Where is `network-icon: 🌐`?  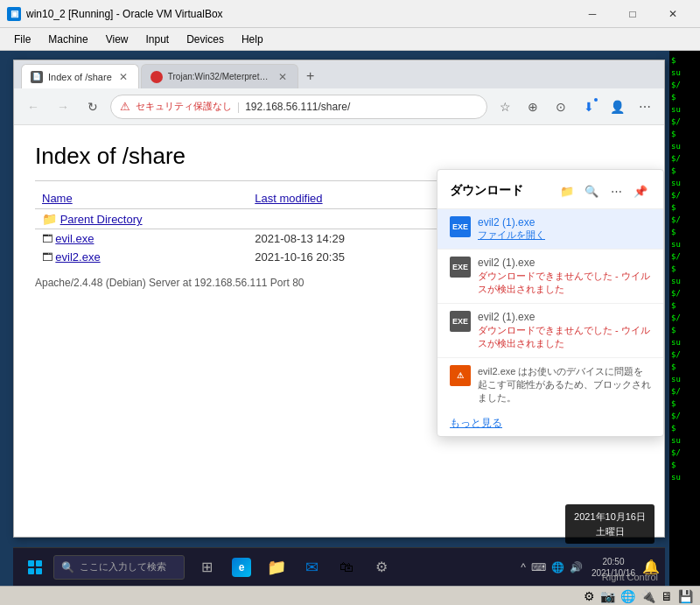 network-icon: 🌐 is located at coordinates (558, 567).